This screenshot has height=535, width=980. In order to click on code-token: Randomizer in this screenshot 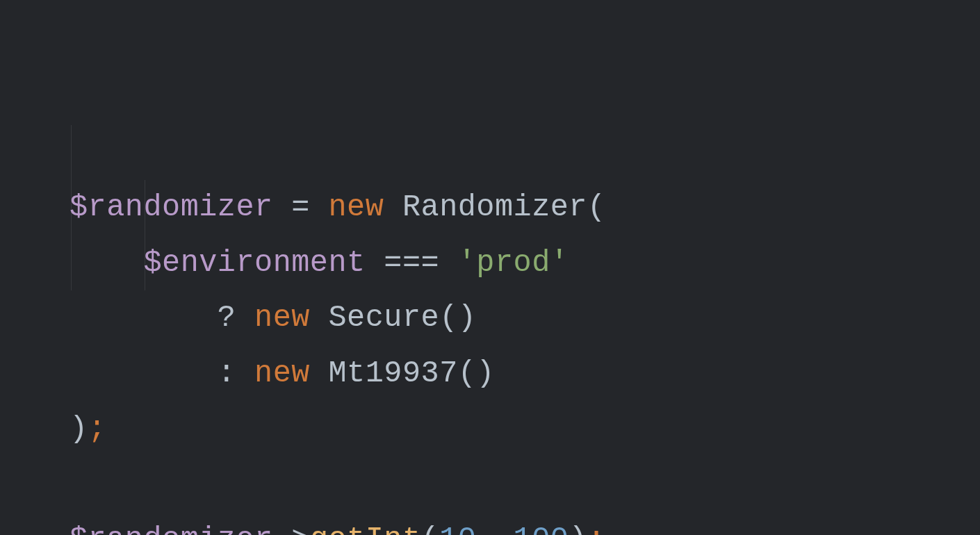, I will do `click(495, 207)`.